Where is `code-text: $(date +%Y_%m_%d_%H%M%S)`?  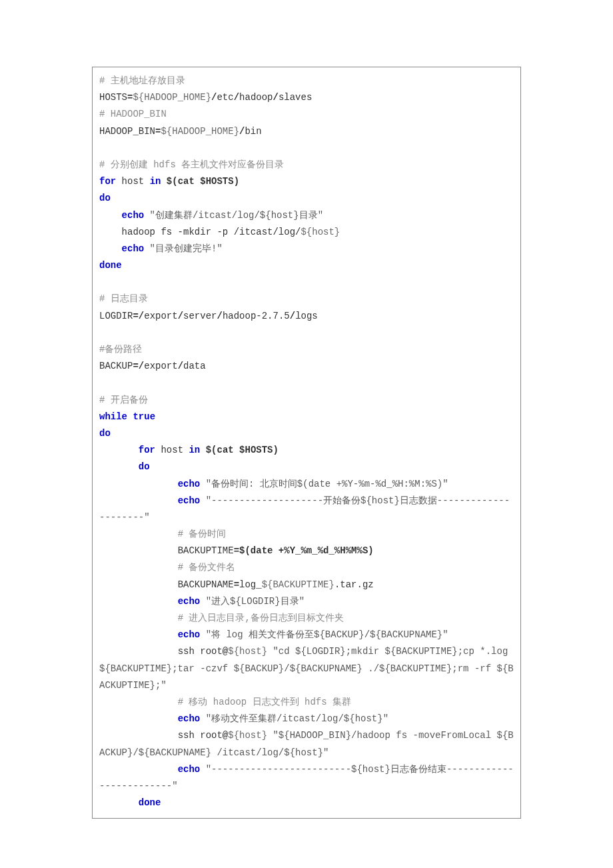
code-text: $(date +%Y_%m_%d_%H%M%S) is located at coordinates (306, 551).